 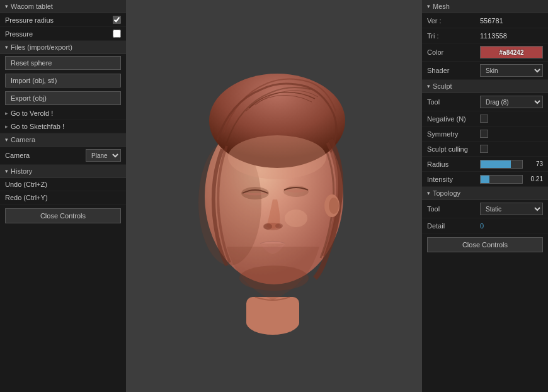 I want to click on redo-item: Redo (Ctrl+Y), so click(x=63, y=198).